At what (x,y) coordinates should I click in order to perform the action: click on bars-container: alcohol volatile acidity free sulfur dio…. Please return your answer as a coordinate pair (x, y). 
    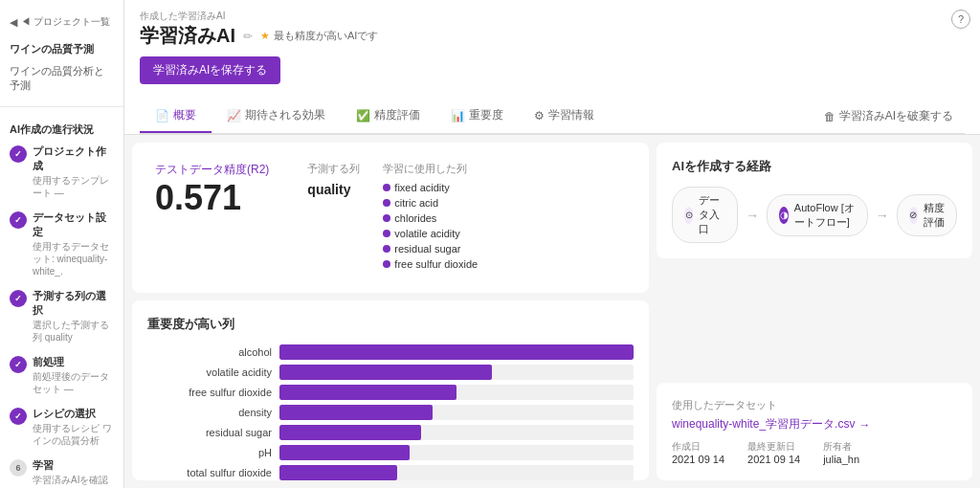
    Looking at the image, I should click on (390, 412).